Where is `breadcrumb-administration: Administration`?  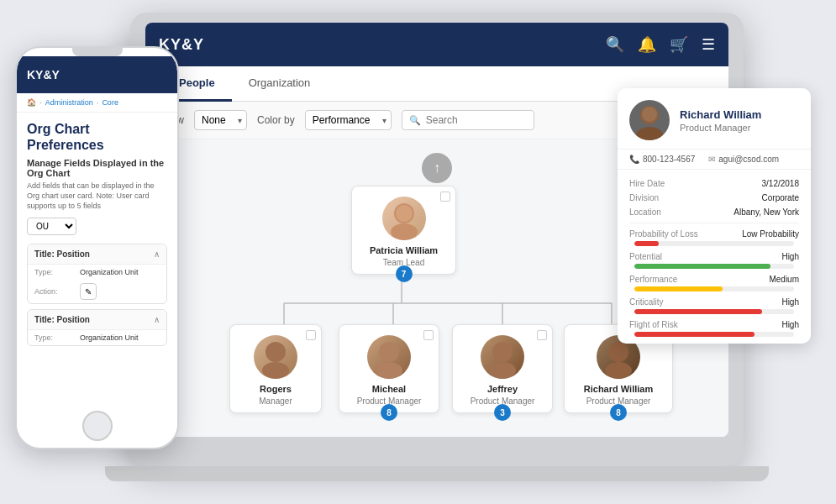
breadcrumb-administration: Administration is located at coordinates (69, 102).